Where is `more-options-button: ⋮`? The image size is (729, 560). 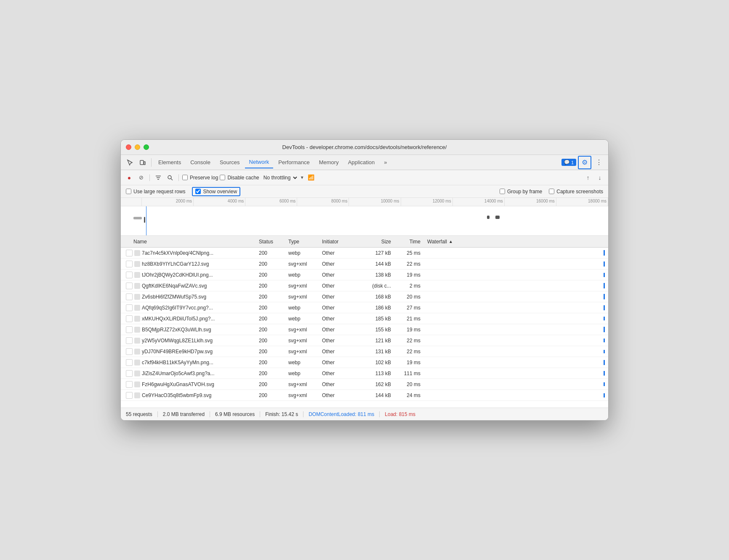 more-options-button: ⋮ is located at coordinates (599, 163).